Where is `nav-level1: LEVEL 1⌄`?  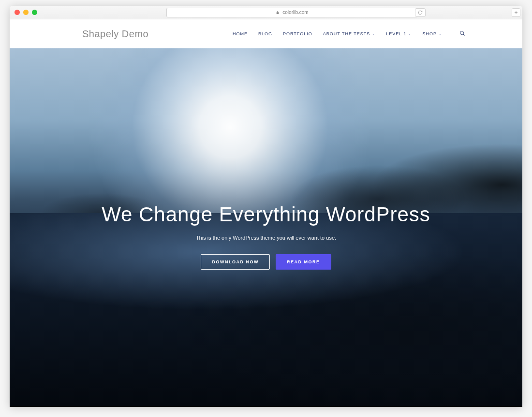 nav-level1: LEVEL 1⌄ is located at coordinates (399, 34).